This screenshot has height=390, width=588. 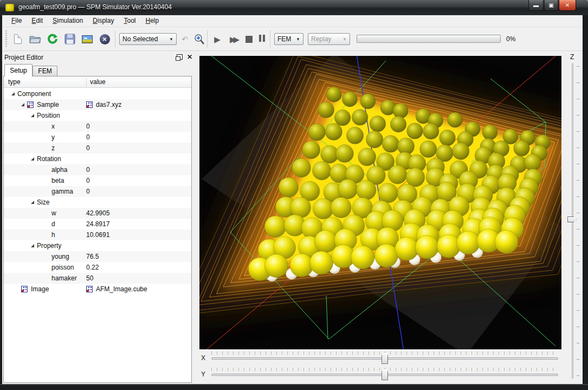 I want to click on mode-combobox: FEM▼, so click(x=289, y=39).